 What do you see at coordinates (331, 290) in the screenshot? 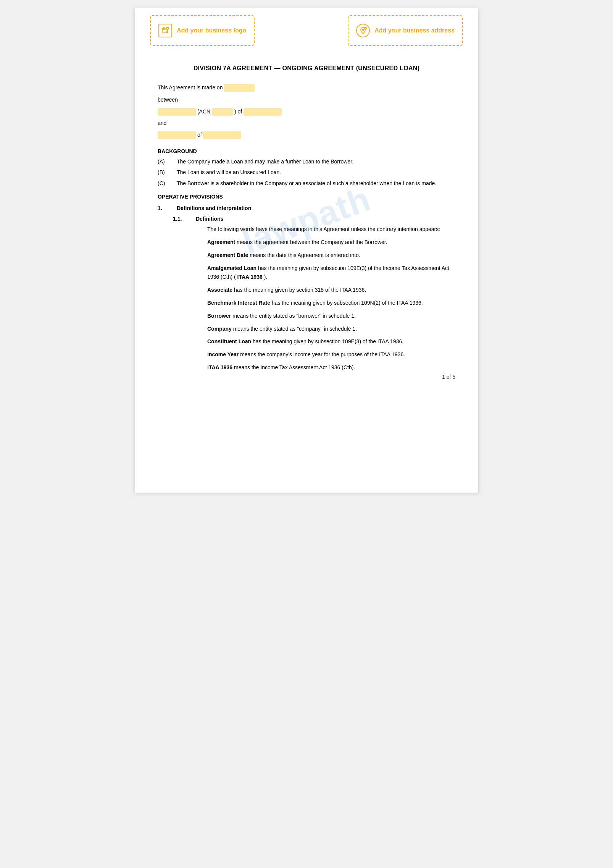
I see `def-associate: Associate has the meaning given by secti…` at bounding box center [331, 290].